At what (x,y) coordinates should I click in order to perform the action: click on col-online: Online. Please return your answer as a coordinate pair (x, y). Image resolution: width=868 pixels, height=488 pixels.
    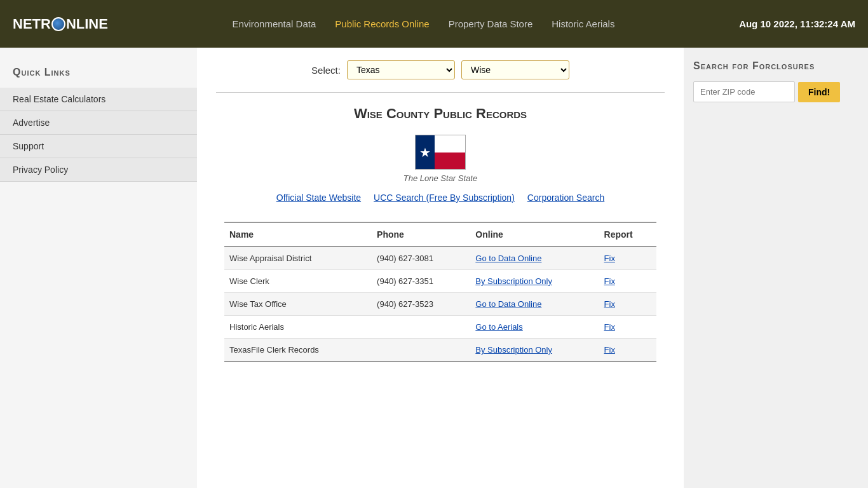
    Looking at the image, I should click on (534, 234).